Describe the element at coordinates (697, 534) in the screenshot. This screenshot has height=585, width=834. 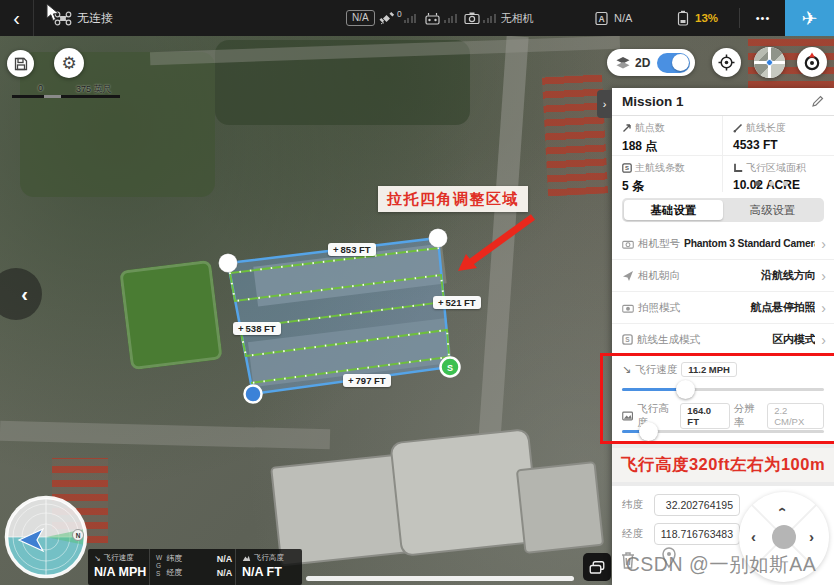
I see `longitude-input: 118.716763483` at that location.